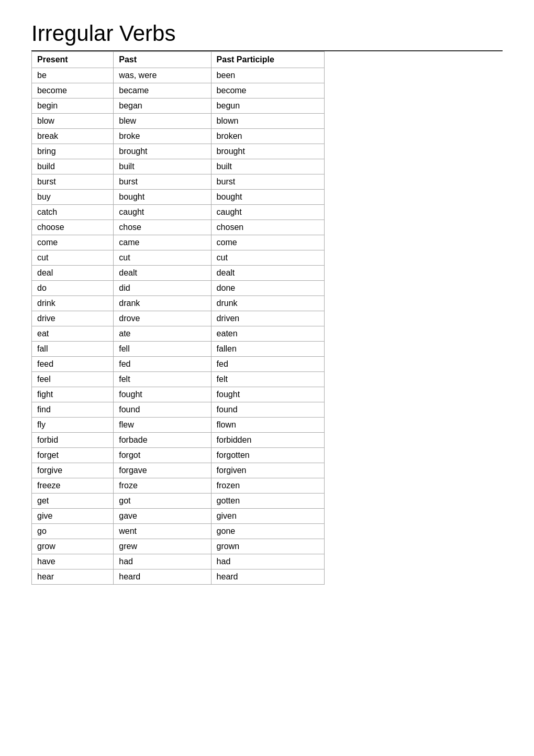 The image size is (534, 756). I want to click on table-row: drinkdrankdrunk, so click(178, 304).